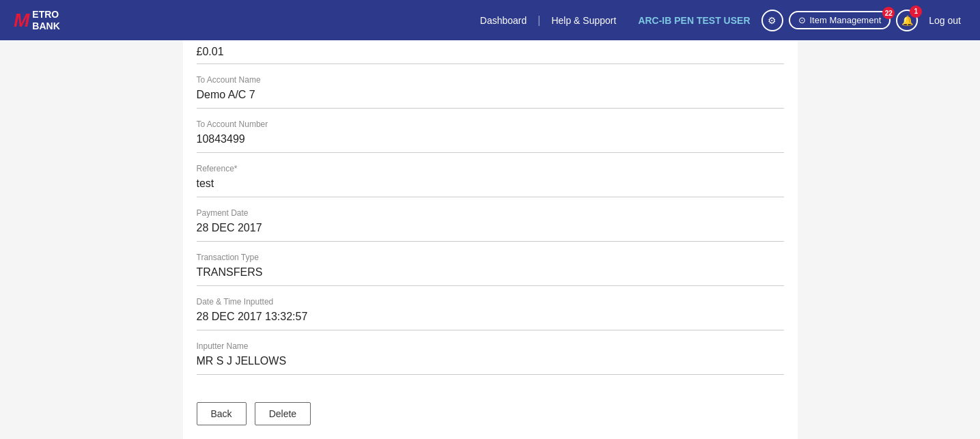  What do you see at coordinates (845, 20) in the screenshot?
I see `item-management-label: Item Management` at bounding box center [845, 20].